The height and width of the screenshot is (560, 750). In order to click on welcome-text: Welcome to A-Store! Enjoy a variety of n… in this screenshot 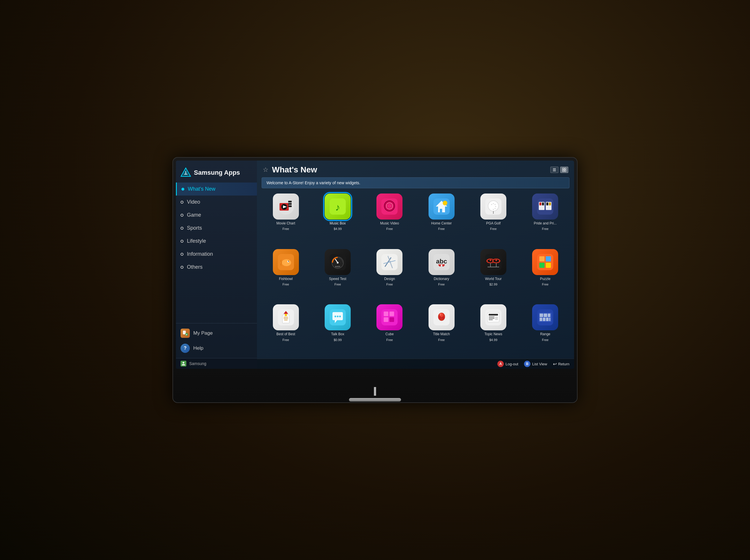, I will do `click(313, 183)`.